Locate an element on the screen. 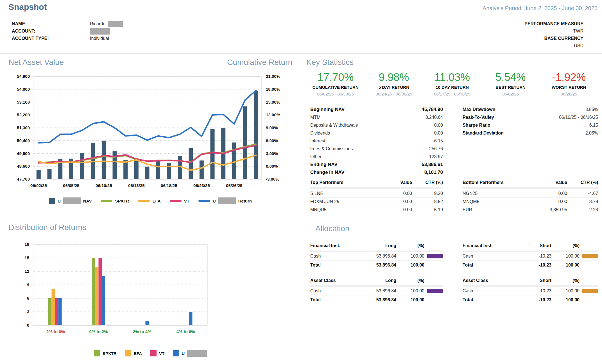 Image resolution: width=602 pixels, height=364 pixels. nav-summary-label: MTM is located at coordinates (315, 117).